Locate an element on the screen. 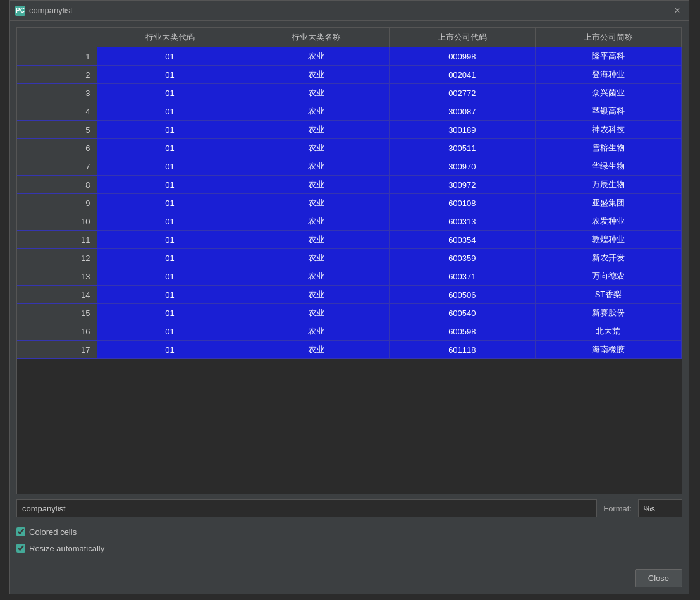 This screenshot has width=700, height=600. app-icon: PC is located at coordinates (20, 11).